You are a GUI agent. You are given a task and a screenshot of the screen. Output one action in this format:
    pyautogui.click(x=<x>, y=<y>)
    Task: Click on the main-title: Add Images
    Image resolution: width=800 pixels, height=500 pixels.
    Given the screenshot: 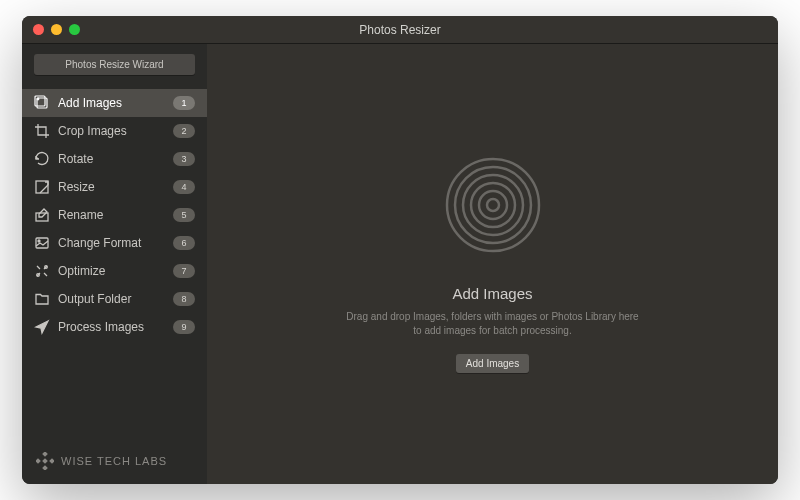 What is the action you would take?
    pyautogui.click(x=492, y=294)
    